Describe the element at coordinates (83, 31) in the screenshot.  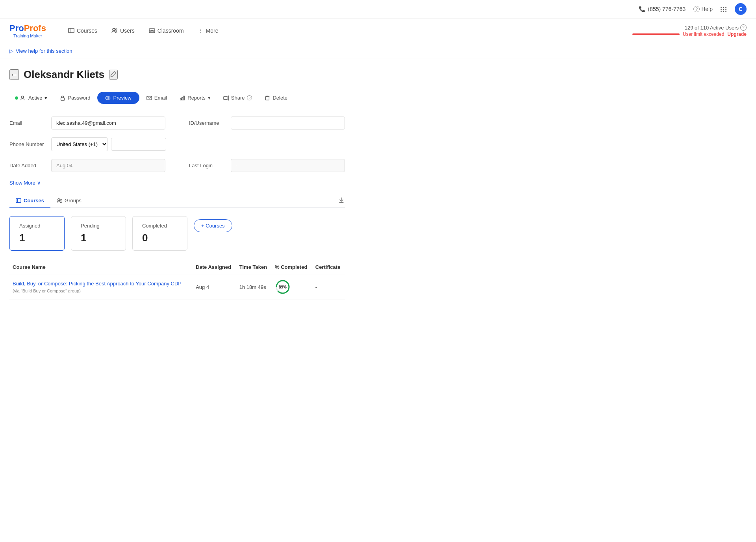
I see `nav-courses: Courses` at that location.